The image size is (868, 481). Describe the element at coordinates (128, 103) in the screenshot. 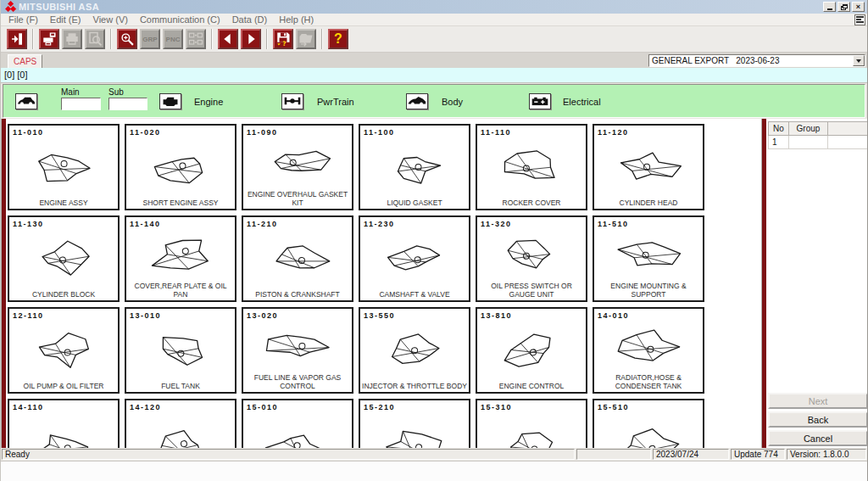

I see `sub-code-input` at that location.